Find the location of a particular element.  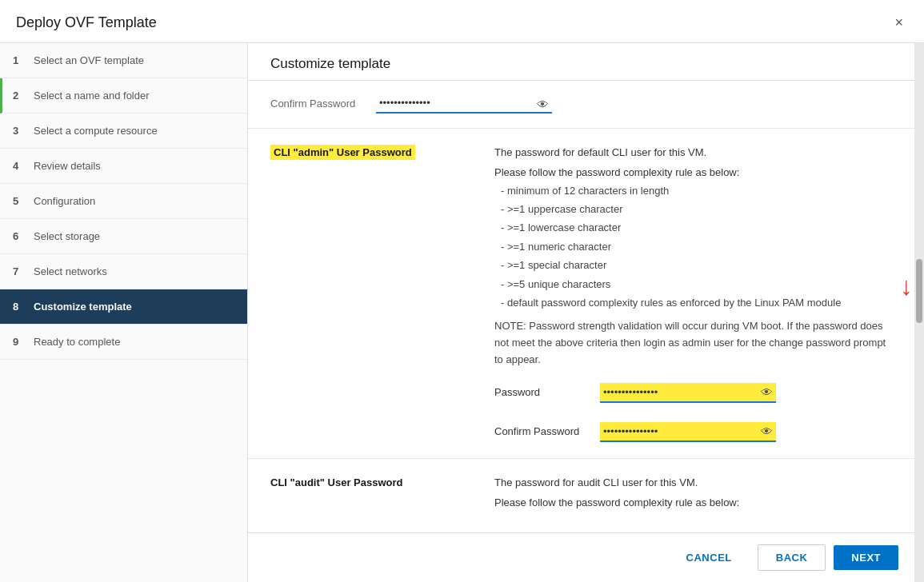

close-button: × is located at coordinates (899, 22).